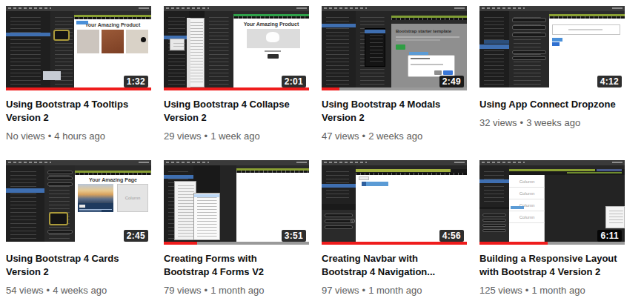 The width and height of the screenshot is (644, 304). I want to click on duration-badge: 3:51, so click(293, 236).